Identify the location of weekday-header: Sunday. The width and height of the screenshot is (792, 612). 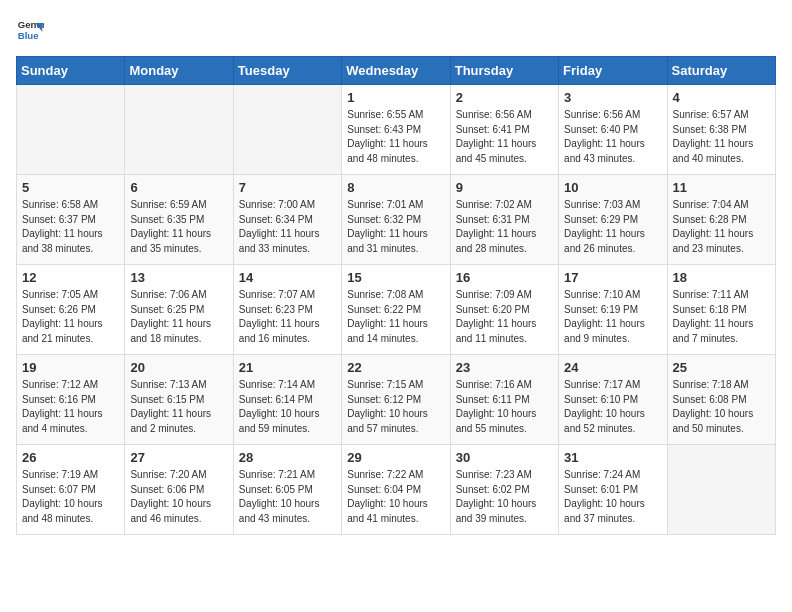
(71, 71).